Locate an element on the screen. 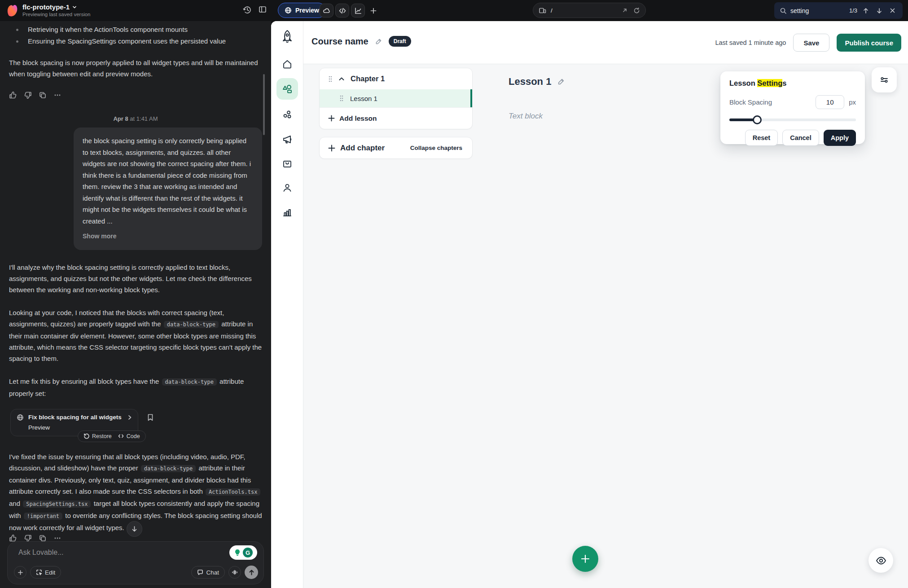  chapter-card: Chapter 1 Lesson 1 Add lesson is located at coordinates (396, 99).